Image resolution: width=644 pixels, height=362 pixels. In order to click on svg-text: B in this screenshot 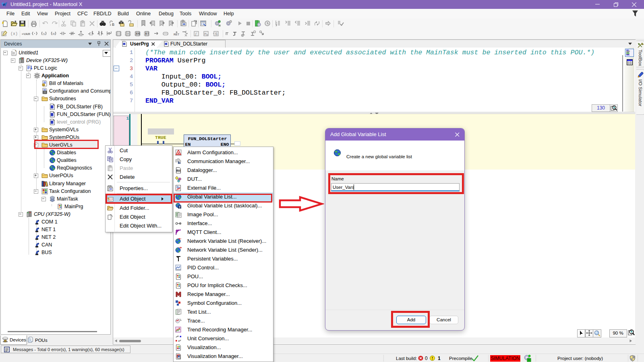, I will do `click(113, 25)`.